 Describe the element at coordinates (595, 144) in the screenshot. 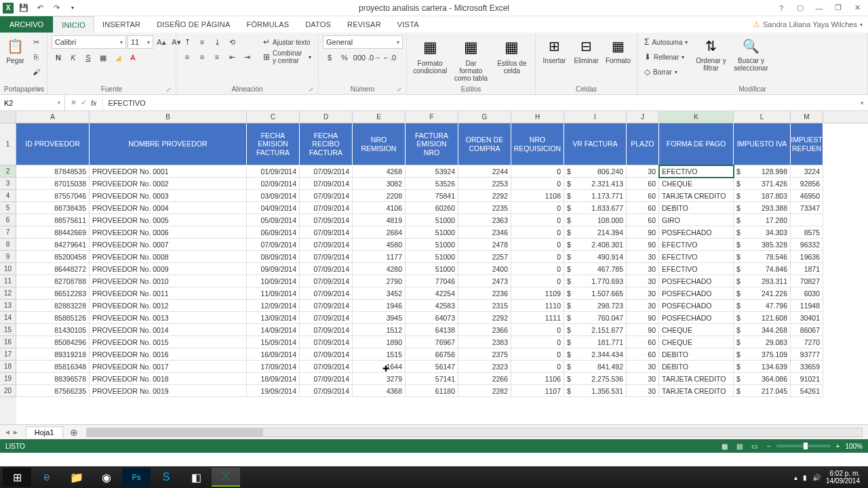

I see `table-header-cell: VR FACTURA` at that location.